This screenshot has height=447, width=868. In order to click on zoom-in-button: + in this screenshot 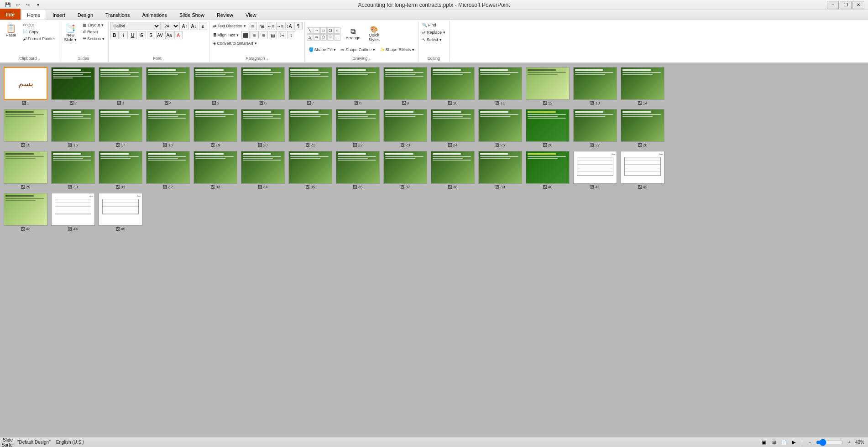, I will do `click(849, 442)`.